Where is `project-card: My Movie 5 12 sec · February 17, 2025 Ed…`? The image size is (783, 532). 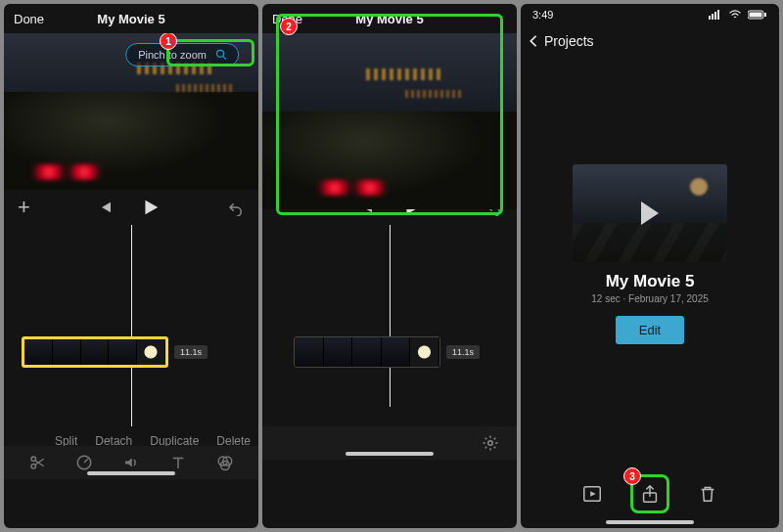 project-card: My Movie 5 12 sec · February 17, 2025 Ed… is located at coordinates (650, 254).